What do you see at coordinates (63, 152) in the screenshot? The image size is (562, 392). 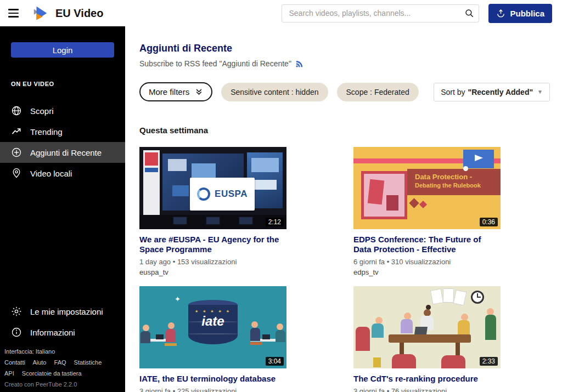 I see `sidebar-item-recently-added: Aggiunti di Recente` at bounding box center [63, 152].